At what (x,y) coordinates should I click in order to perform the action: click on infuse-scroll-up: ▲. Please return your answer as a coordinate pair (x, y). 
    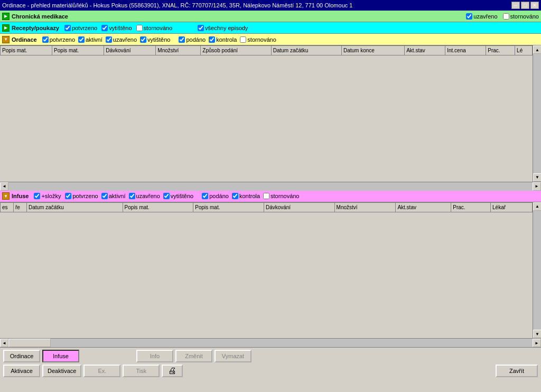
    Looking at the image, I should click on (537, 207).